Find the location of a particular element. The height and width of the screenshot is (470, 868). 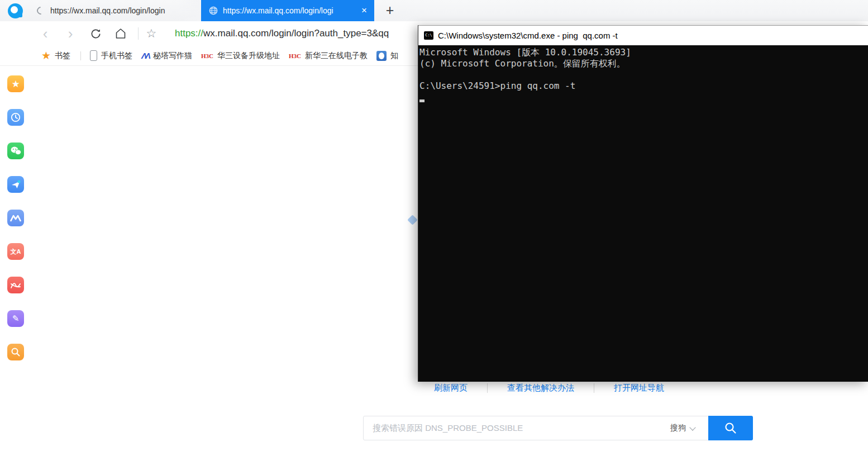

bookmark-metaso: ΛΛ 秘塔写作猫 is located at coordinates (166, 56).